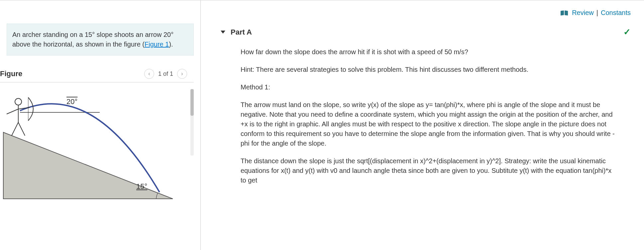 The width and height of the screenshot is (644, 250). What do you see at coordinates (100, 40) in the screenshot?
I see `problem-statement: An archer standing on a 15° slope shoots…` at bounding box center [100, 40].